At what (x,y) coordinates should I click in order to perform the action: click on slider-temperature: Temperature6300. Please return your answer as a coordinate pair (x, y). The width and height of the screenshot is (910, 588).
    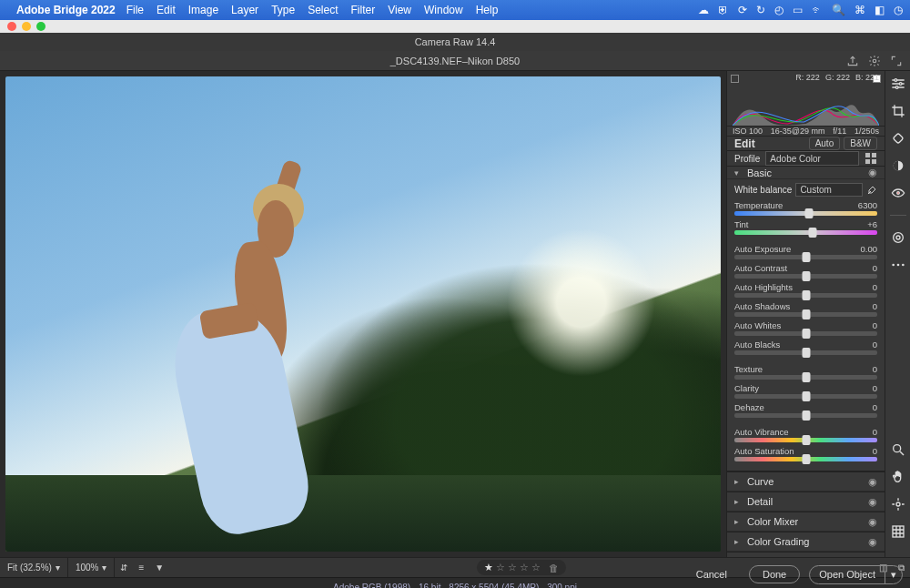
    Looking at the image, I should click on (806, 208).